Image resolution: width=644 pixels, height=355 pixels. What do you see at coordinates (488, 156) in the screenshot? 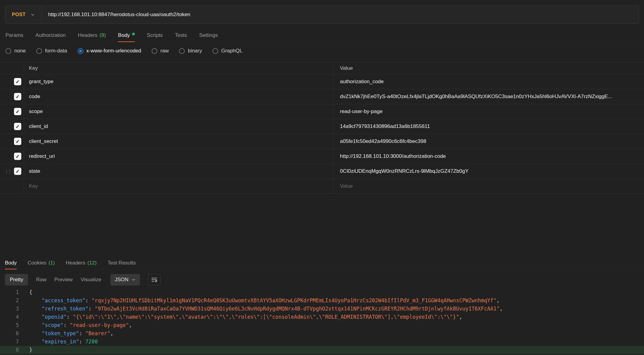
I see `value-cell: http://192.168.101.10:3000/authorization…` at bounding box center [488, 156].